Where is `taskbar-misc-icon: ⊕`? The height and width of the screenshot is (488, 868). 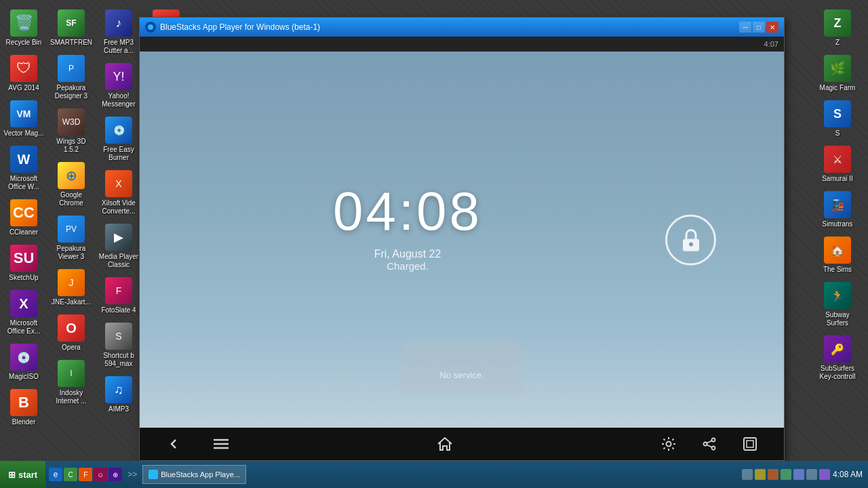 taskbar-misc-icon: ⊕ is located at coordinates (115, 474).